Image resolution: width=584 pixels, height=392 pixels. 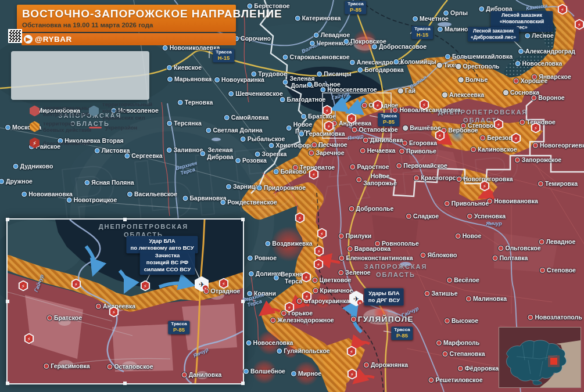 What do you see at coordinates (127, 19) in the screenshot?
I see `title-bar: ВОСТОЧНО-ЗАПОРОЖСКОЕ НАПРАВЛЕНИЕ Обстано…` at bounding box center [127, 19].